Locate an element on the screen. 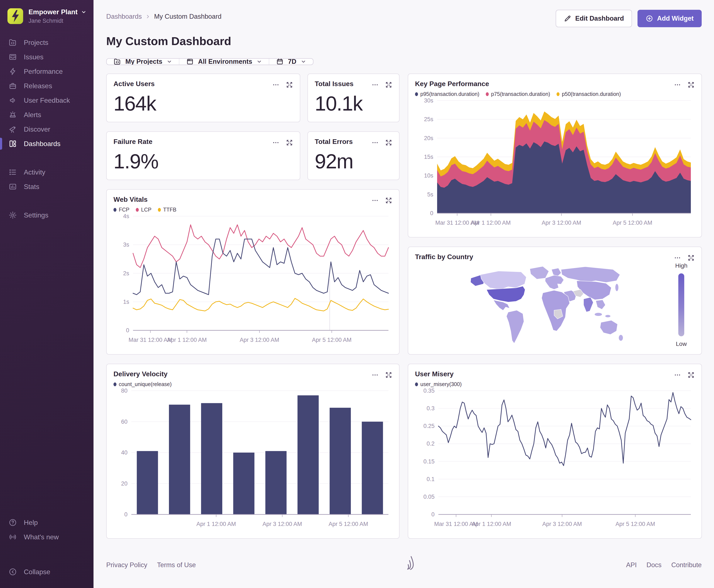  project-filter: My Projects is located at coordinates (143, 62).